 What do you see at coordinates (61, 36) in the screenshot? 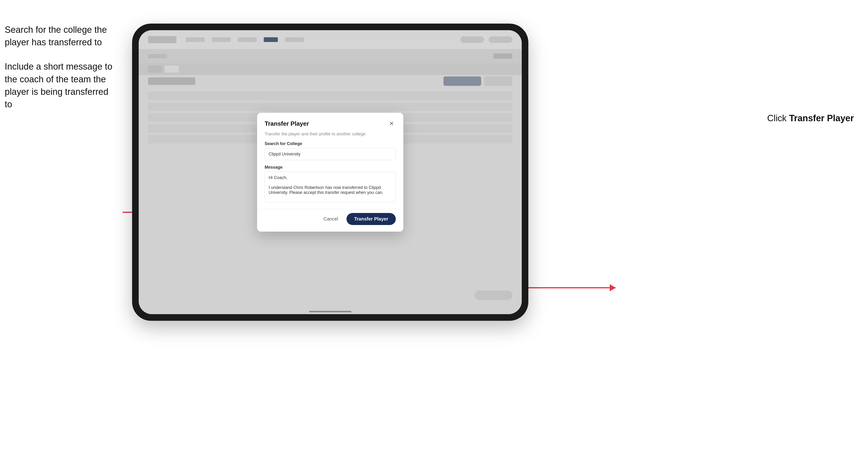
I see `annotation-left-1: Search for the college the player has tr…` at bounding box center [61, 36].